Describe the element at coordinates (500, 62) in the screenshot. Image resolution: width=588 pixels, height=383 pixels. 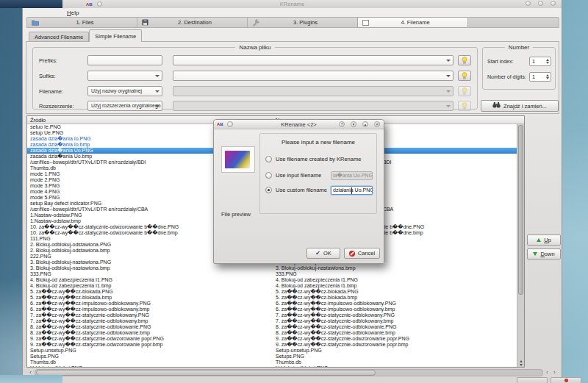
I see `start-index-label: Start index:` at that location.